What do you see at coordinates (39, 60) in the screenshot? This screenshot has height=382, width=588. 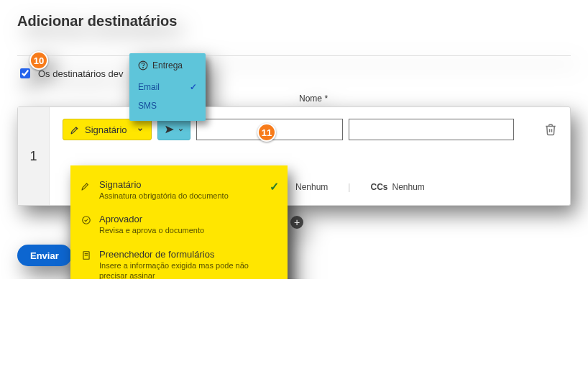 I see `annotation-badge: 10` at bounding box center [39, 60].